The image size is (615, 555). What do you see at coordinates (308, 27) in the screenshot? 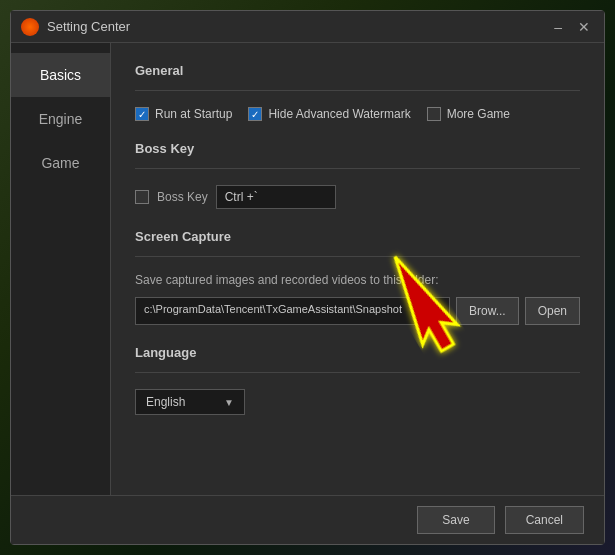
I see `title-bar: Setting Center – ✕` at bounding box center [308, 27].